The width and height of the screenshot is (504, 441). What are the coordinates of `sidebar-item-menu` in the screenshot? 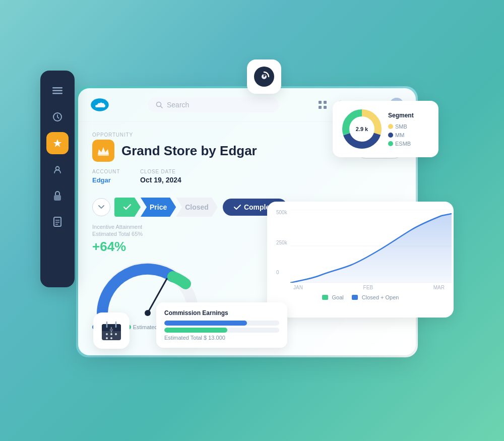 It's located at (57, 91).